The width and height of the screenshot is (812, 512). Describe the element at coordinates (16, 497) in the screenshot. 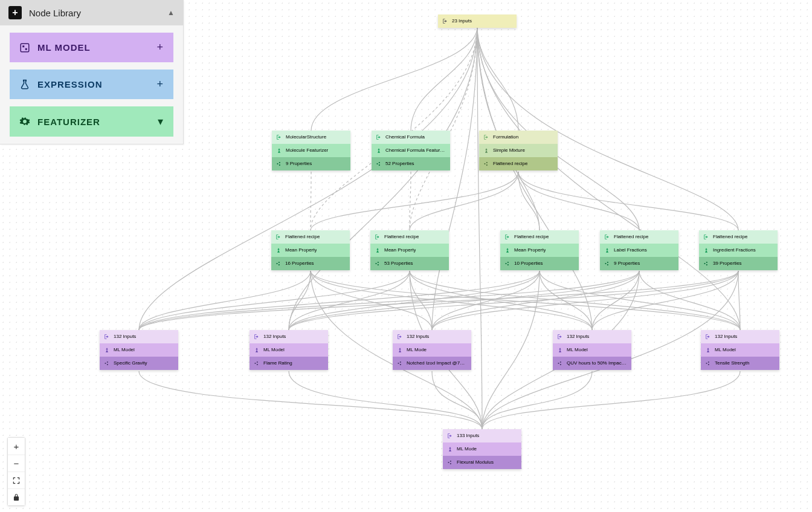

I see `lock-button` at that location.